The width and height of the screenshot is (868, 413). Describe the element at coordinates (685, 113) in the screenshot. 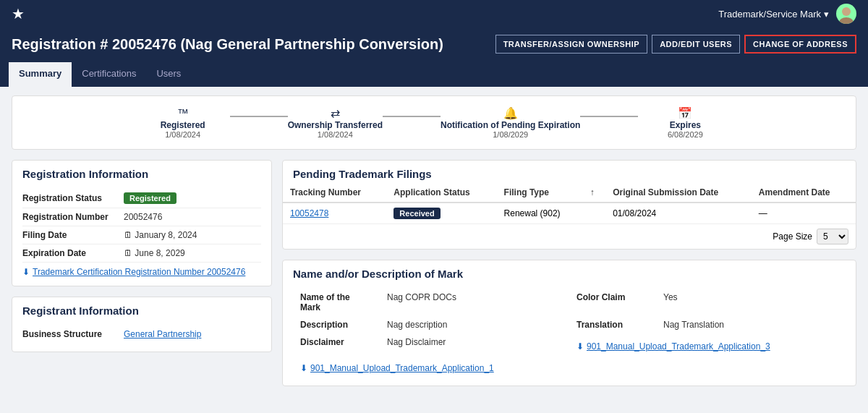

I see `expires-icon: 📅` at that location.